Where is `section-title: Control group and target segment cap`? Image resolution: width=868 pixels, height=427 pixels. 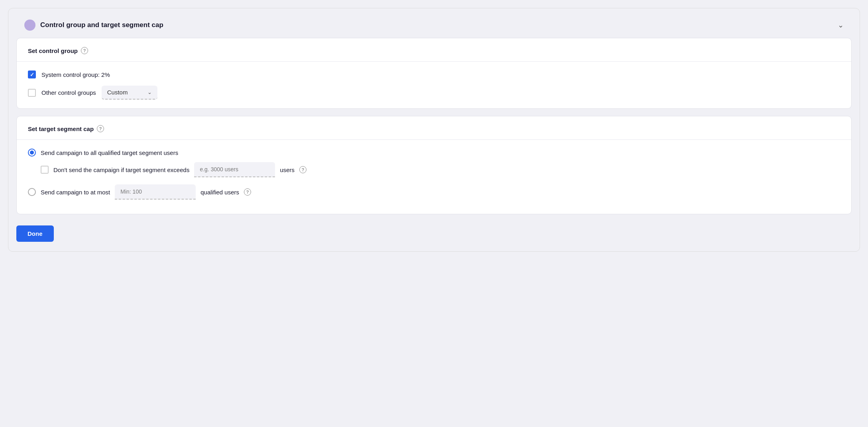 section-title: Control group and target segment cap is located at coordinates (102, 25).